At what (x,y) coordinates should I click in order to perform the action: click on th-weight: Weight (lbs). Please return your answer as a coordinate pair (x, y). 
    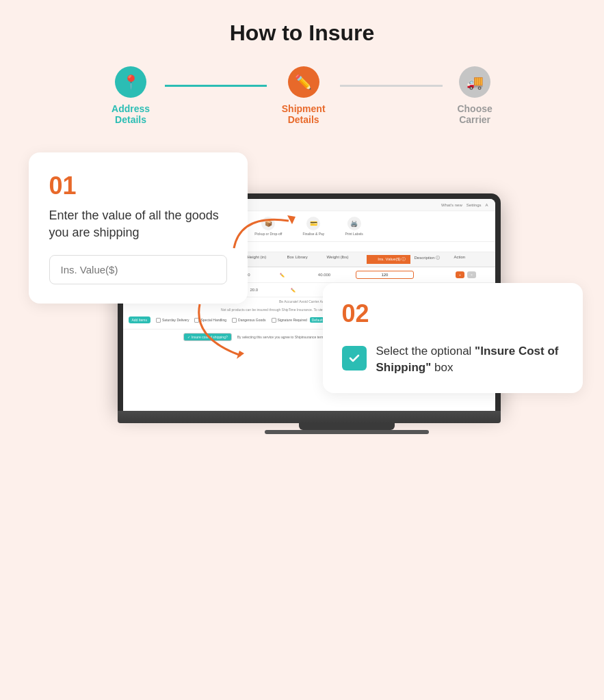
    Looking at the image, I should click on (345, 260).